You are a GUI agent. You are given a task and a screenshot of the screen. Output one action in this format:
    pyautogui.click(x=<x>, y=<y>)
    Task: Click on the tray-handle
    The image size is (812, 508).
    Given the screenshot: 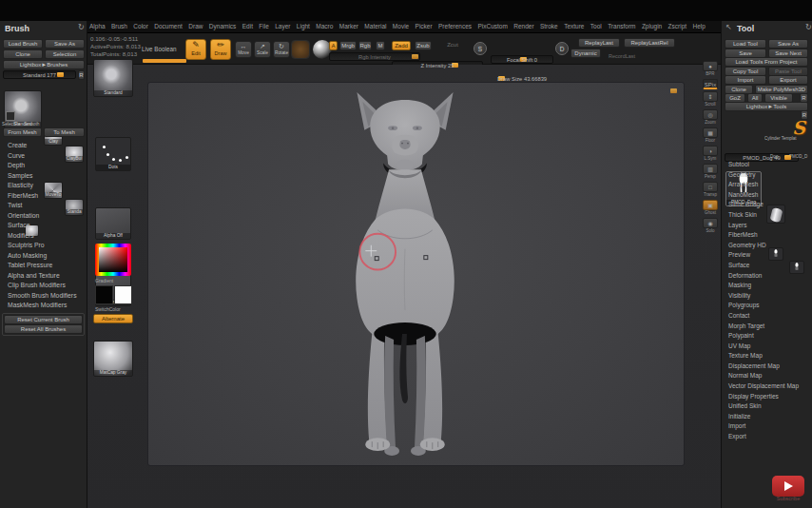 What is the action you would take?
    pyautogui.click(x=164, y=61)
    